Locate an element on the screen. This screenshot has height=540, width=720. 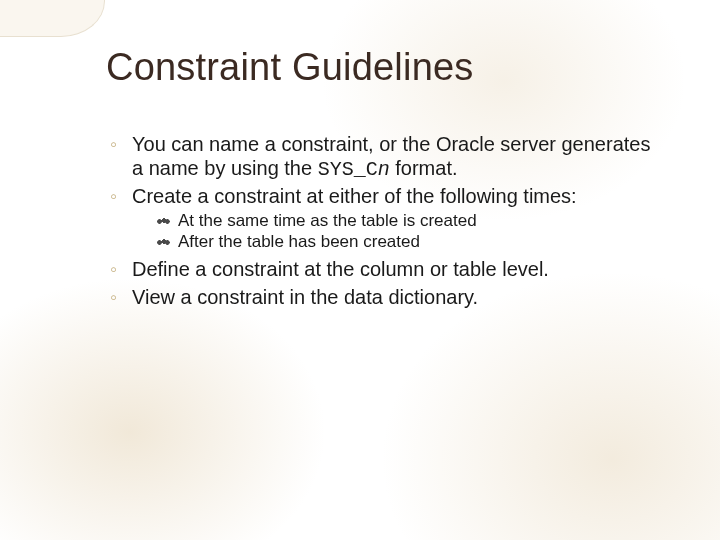
bullet-2: Create a constraint at either of the fol… is located at coordinates (383, 218).